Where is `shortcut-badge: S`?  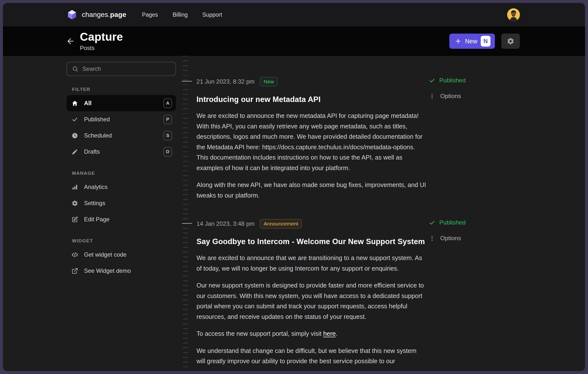 shortcut-badge: S is located at coordinates (168, 136).